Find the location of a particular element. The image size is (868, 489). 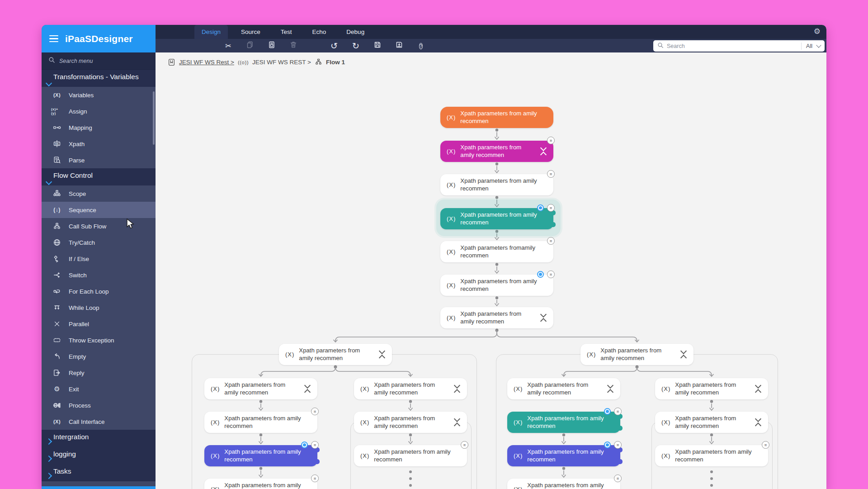

sidebar-item-variables: (X)Variables is located at coordinates (99, 95).